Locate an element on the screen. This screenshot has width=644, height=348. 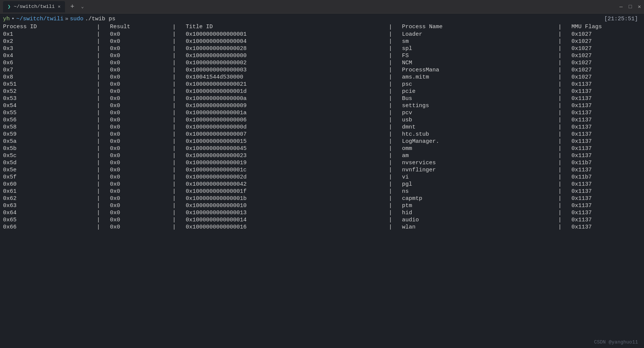
minimize-button: — is located at coordinates (621, 7).